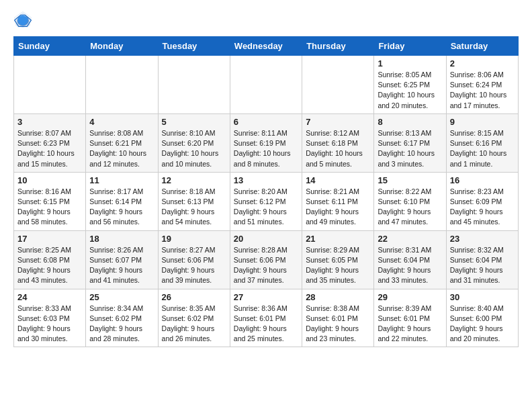 The width and height of the screenshot is (532, 411). What do you see at coordinates (193, 259) in the screenshot?
I see `day-cell: 19Sunrise: 8:27 AM Sunset: 6:06 PM Dayli…` at bounding box center [193, 259].